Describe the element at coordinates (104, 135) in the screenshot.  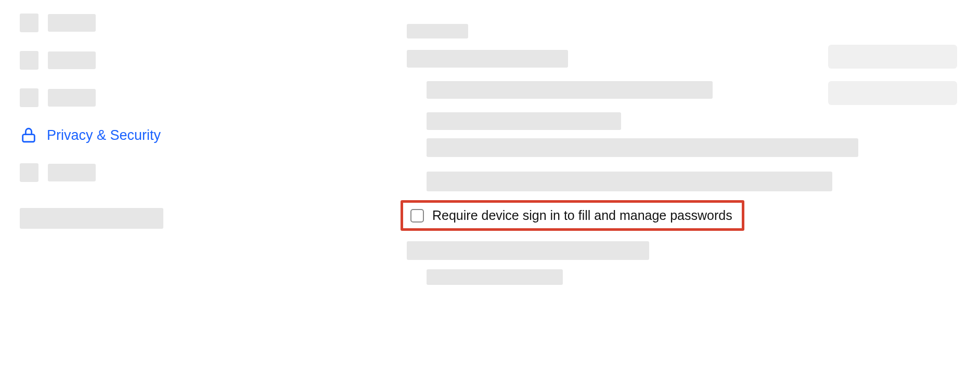
I see `sidebar-item-label: Privacy & Security` at that location.